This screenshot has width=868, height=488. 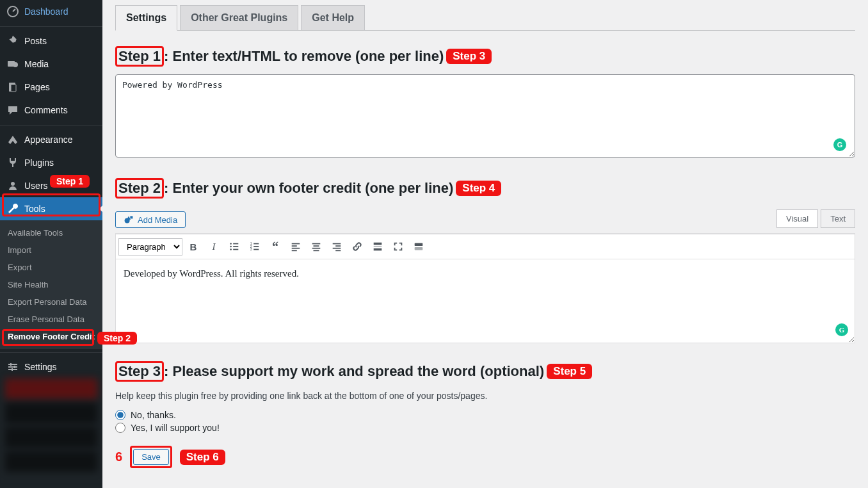 What do you see at coordinates (193, 247) in the screenshot?
I see `bold-button: B` at bounding box center [193, 247].